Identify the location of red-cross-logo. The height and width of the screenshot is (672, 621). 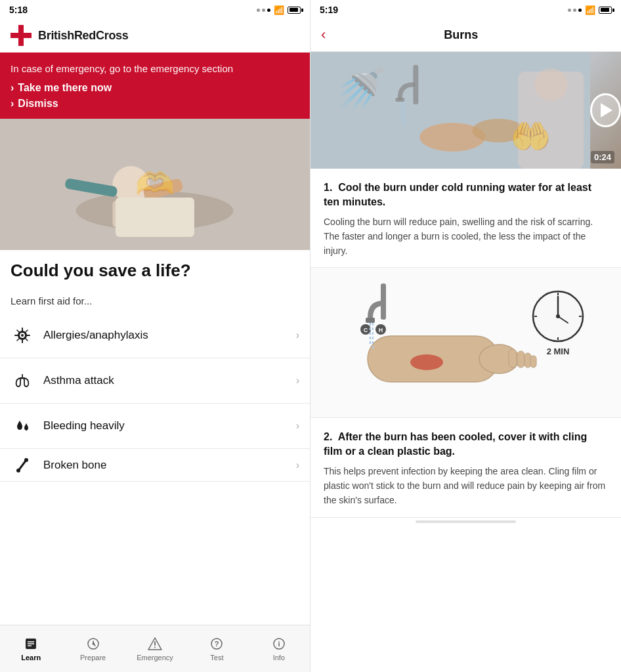
(21, 35).